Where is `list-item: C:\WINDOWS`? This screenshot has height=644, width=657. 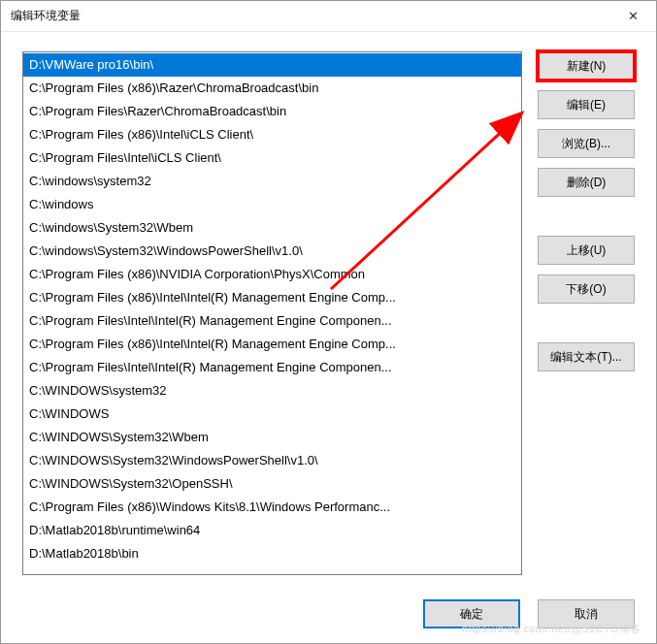
list-item: C:\WINDOWS is located at coordinates (272, 414).